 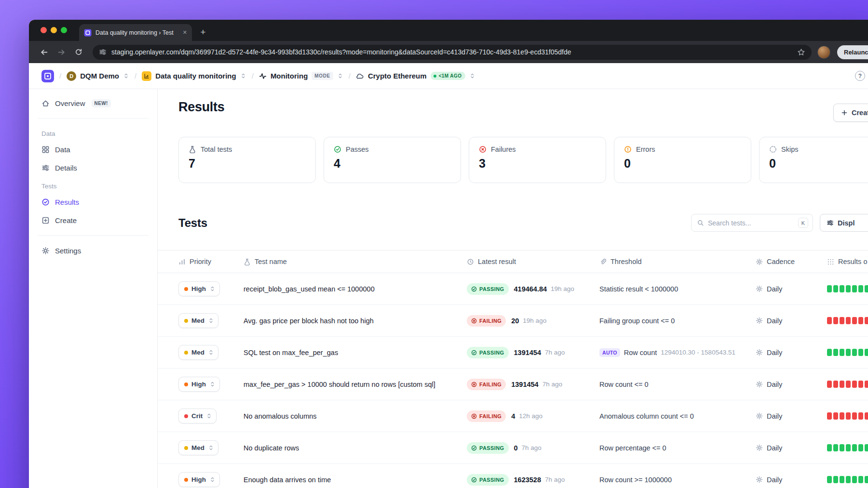 I want to click on test-name-link: max_fee_per_gas > 10000 should return no…, so click(x=339, y=384).